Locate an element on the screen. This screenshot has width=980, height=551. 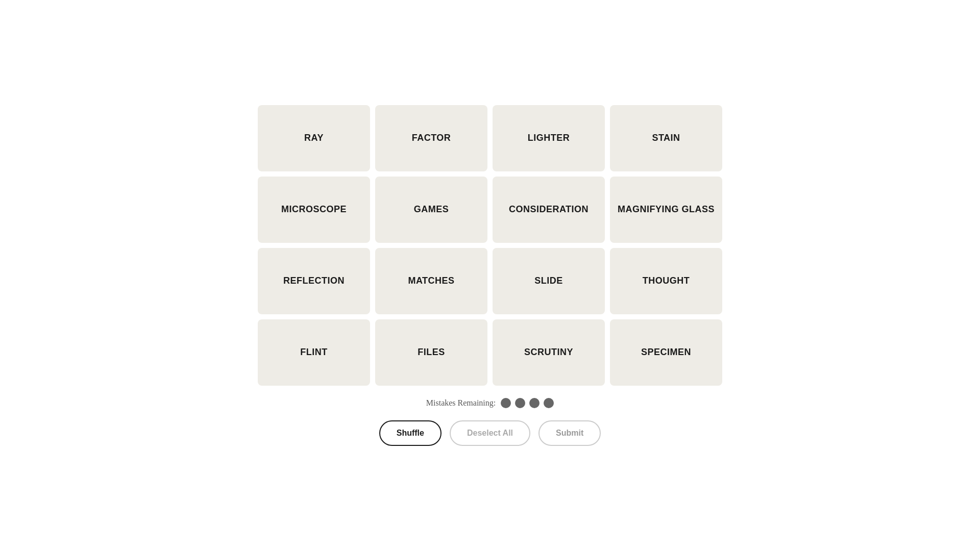
mistakes-dots is located at coordinates (527, 403).